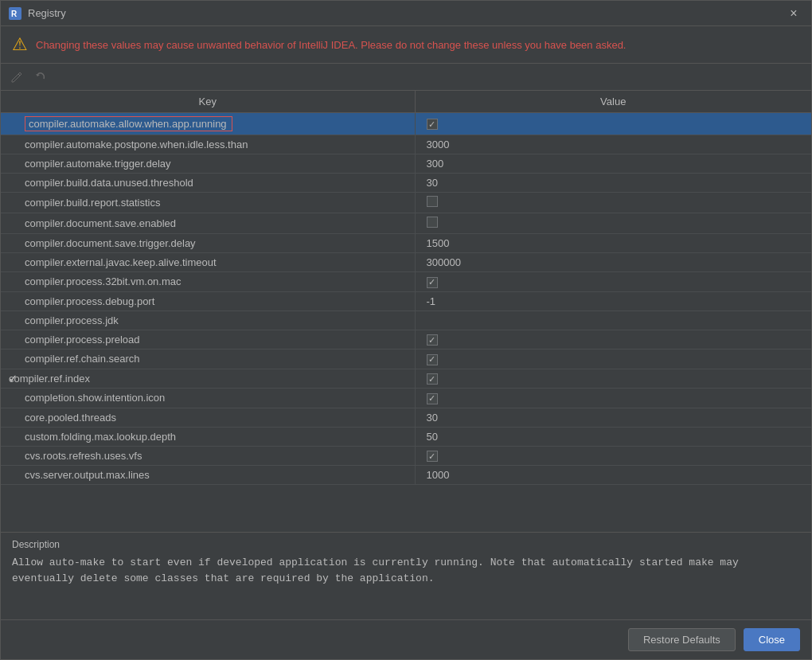  Describe the element at coordinates (406, 339) in the screenshot. I see `table-row: compiler.process.preload` at that location.